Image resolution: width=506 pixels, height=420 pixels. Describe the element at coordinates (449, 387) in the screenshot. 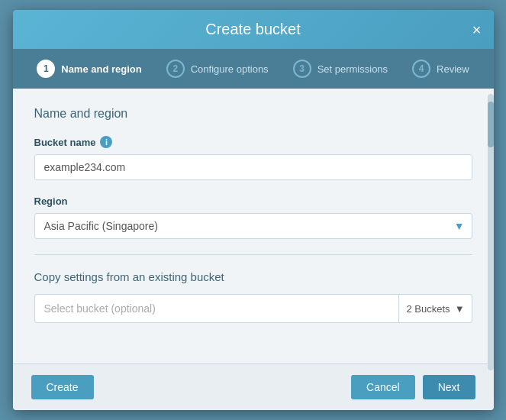

I see `next-button: Next` at that location.